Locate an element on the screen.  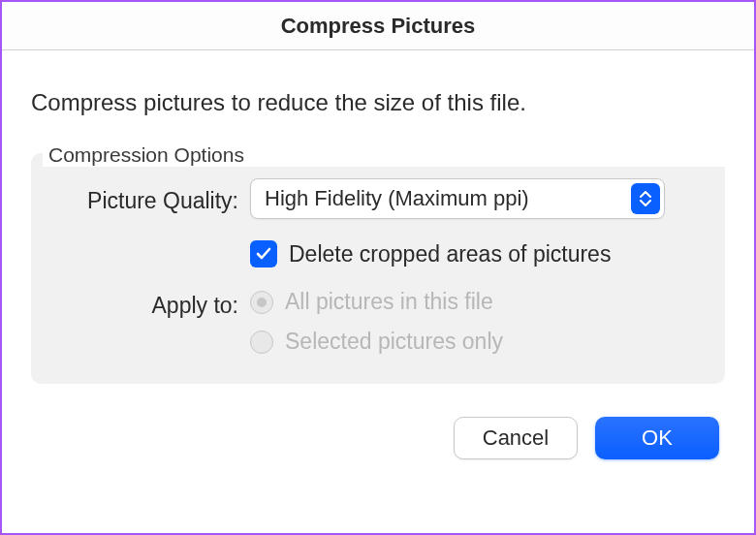
delete-cropped-label: Delete cropped areas of pictures is located at coordinates (450, 254).